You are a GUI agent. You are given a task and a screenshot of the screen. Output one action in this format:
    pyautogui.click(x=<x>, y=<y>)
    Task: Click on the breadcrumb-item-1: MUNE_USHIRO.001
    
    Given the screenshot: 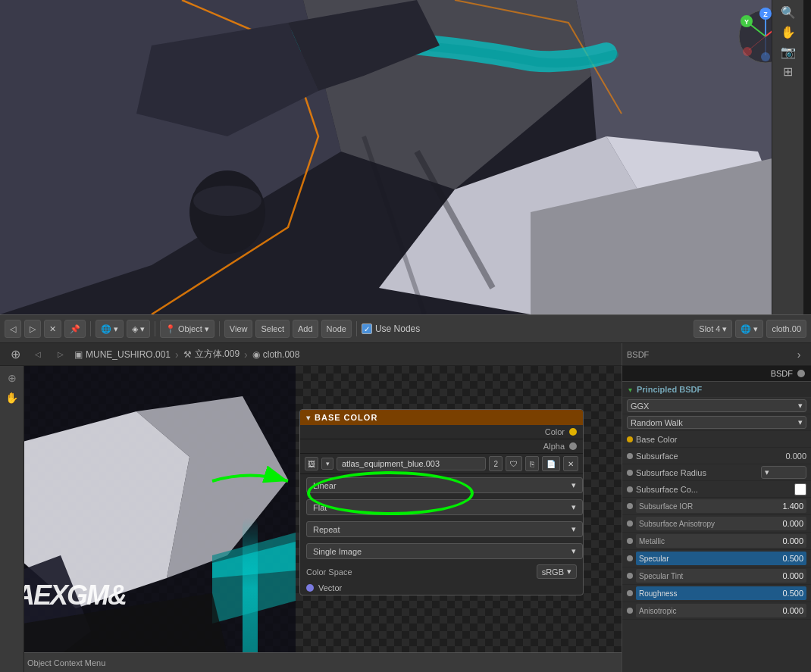 What is the action you would take?
    pyautogui.click(x=128, y=355)
    